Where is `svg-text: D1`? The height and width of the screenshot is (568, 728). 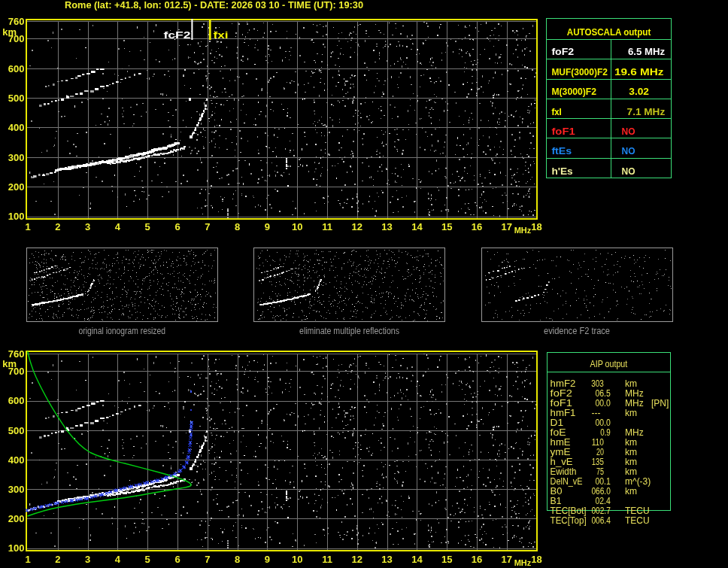
svg-text: D1 is located at coordinates (557, 423).